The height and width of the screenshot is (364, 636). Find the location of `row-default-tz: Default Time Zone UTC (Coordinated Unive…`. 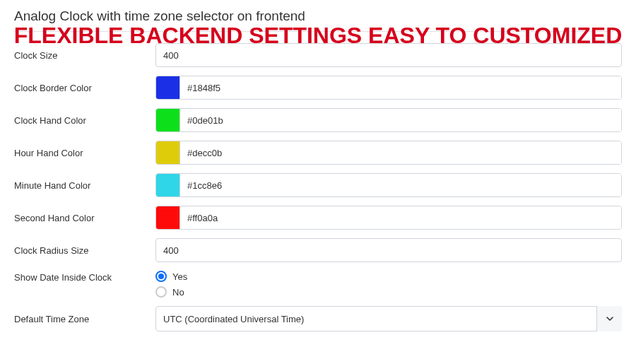

row-default-tz: Default Time Zone UTC (Coordinated Unive… is located at coordinates (318, 319).